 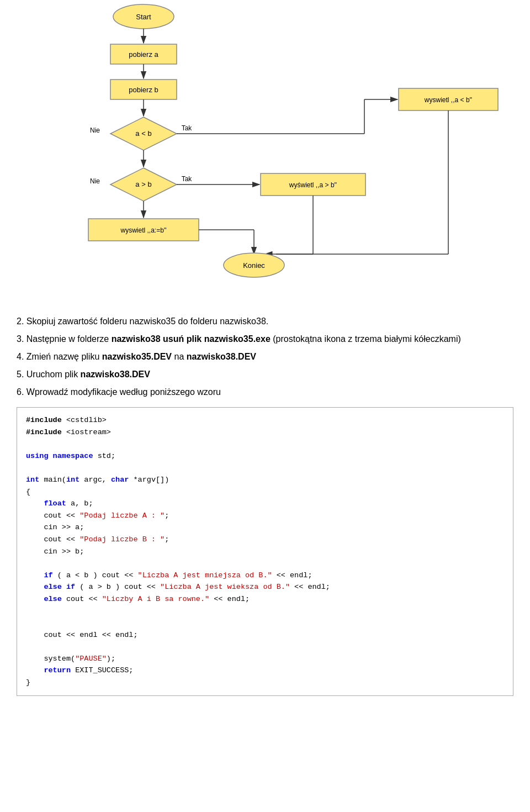 What do you see at coordinates (312, 185) in the screenshot?
I see `wyswietl-agb-label: wyświetl ,,a > b''` at bounding box center [312, 185].